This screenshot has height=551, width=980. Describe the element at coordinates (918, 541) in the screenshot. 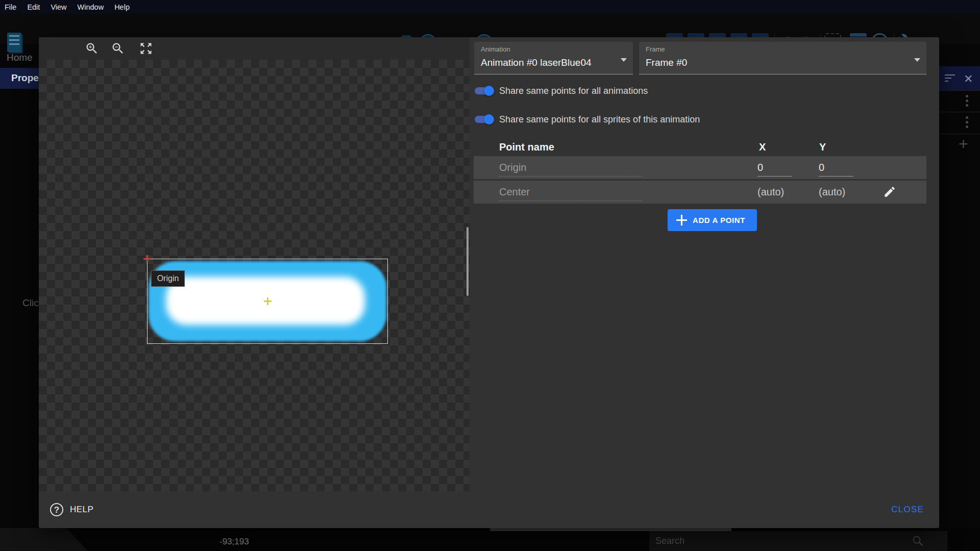

I see `search-icon` at that location.